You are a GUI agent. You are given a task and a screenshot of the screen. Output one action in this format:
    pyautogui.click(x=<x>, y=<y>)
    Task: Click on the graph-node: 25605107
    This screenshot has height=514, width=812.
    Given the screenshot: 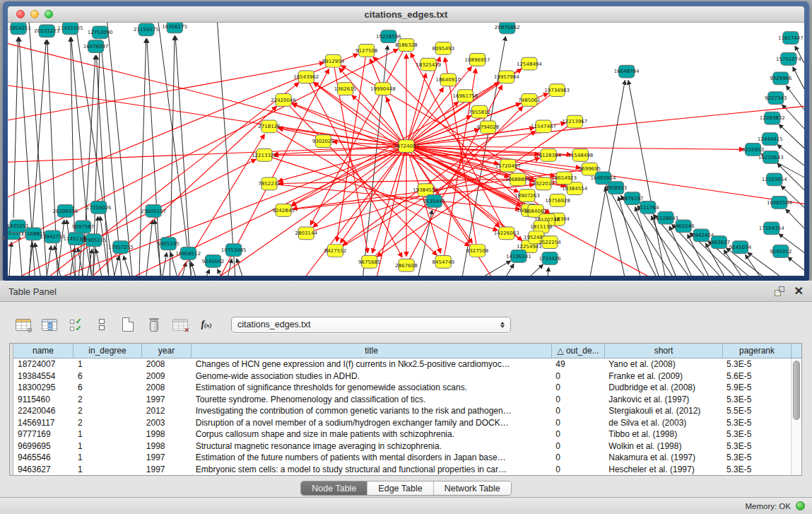 What is the action you would take?
    pyautogui.click(x=153, y=211)
    